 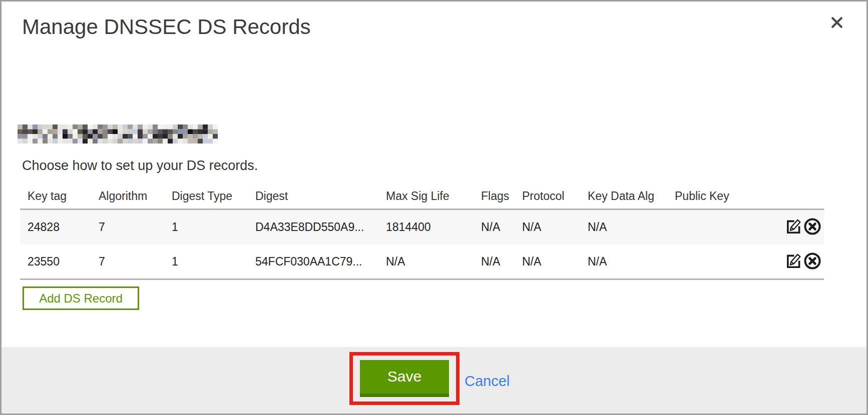 What do you see at coordinates (56, 227) in the screenshot?
I see `cell-key-tag: 24828` at bounding box center [56, 227].